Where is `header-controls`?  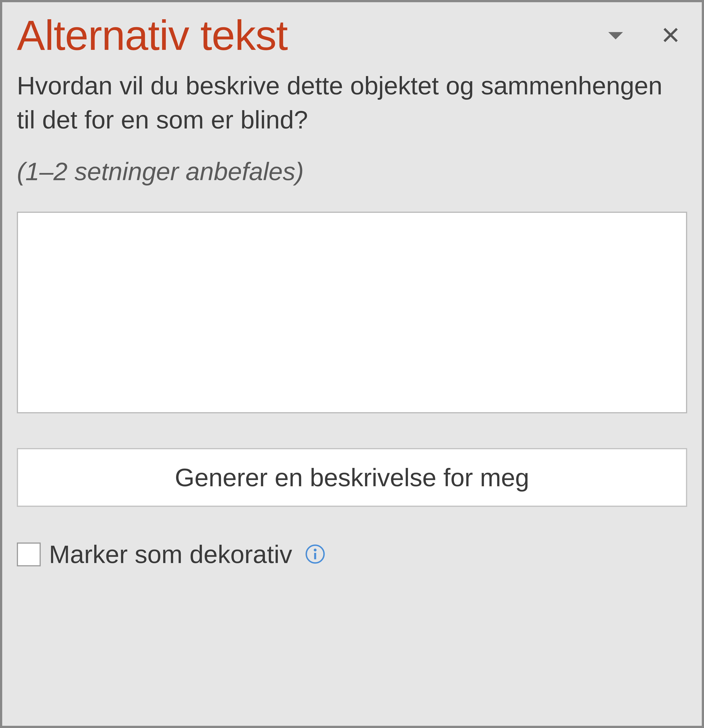 header-controls is located at coordinates (647, 36).